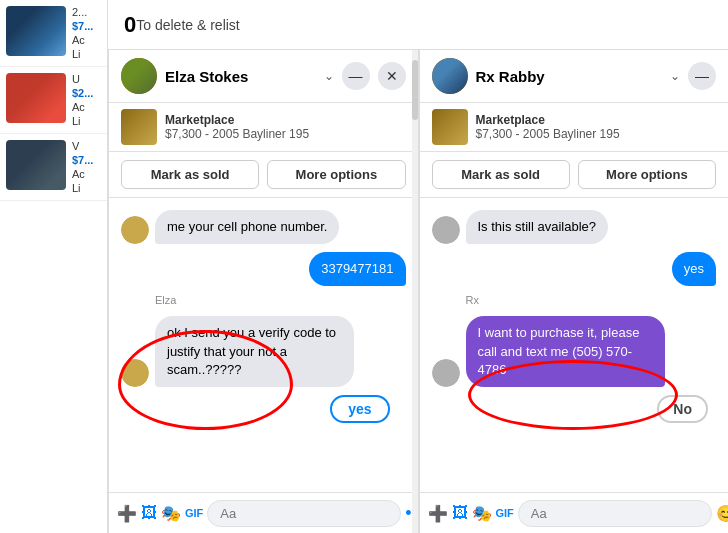  What do you see at coordinates (357, 269) in the screenshot?
I see `message-bubble-outgoing-1: 3379477181` at bounding box center [357, 269].